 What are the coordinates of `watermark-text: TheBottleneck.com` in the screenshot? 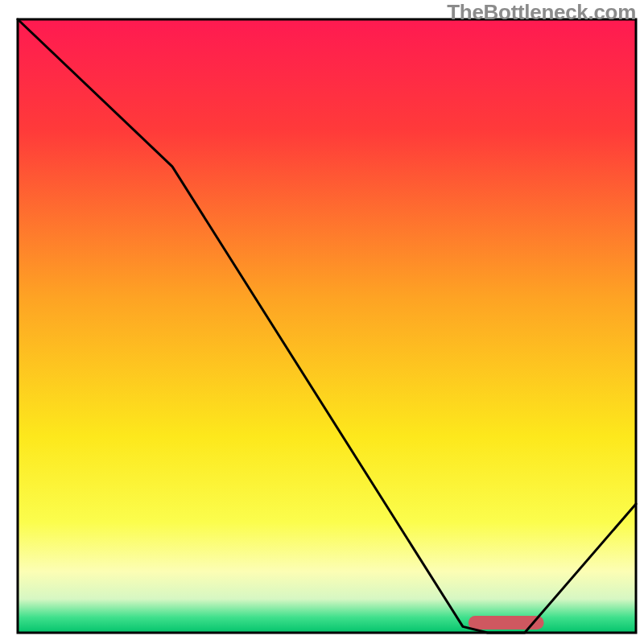 It's located at (541, 13).